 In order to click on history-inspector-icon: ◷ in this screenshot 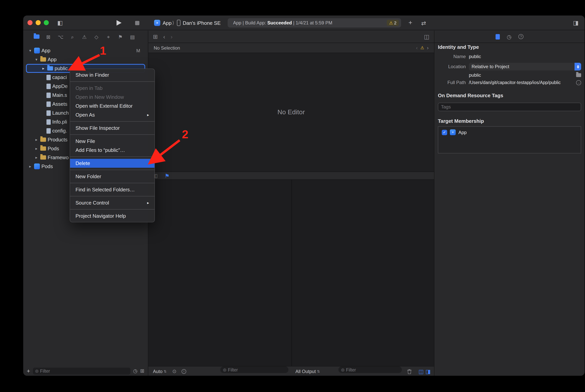, I will do `click(509, 36)`.